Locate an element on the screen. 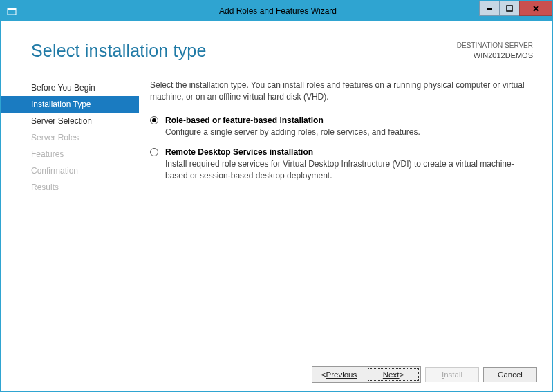 The height and width of the screenshot is (392, 553). window-controls is located at coordinates (516, 8).